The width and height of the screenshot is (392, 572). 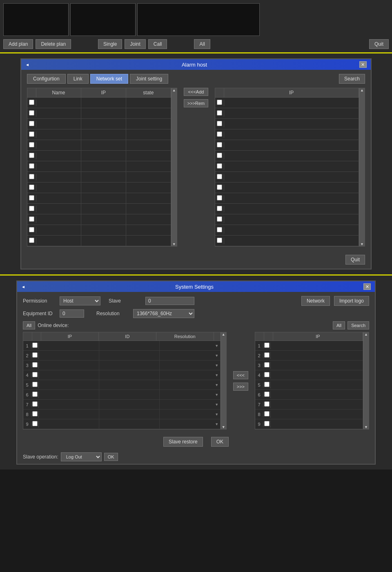 What do you see at coordinates (174, 167) in the screenshot?
I see `alarm-left-scrollbar: ▲ ▼` at bounding box center [174, 167].